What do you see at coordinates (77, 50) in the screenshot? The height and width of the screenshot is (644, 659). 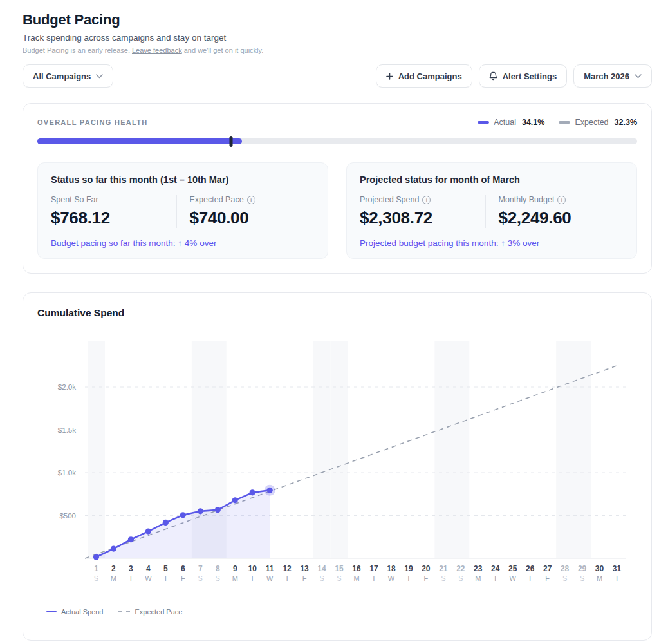 I see `release-note-prefix: Budget Pacing is an early release.` at bounding box center [77, 50].